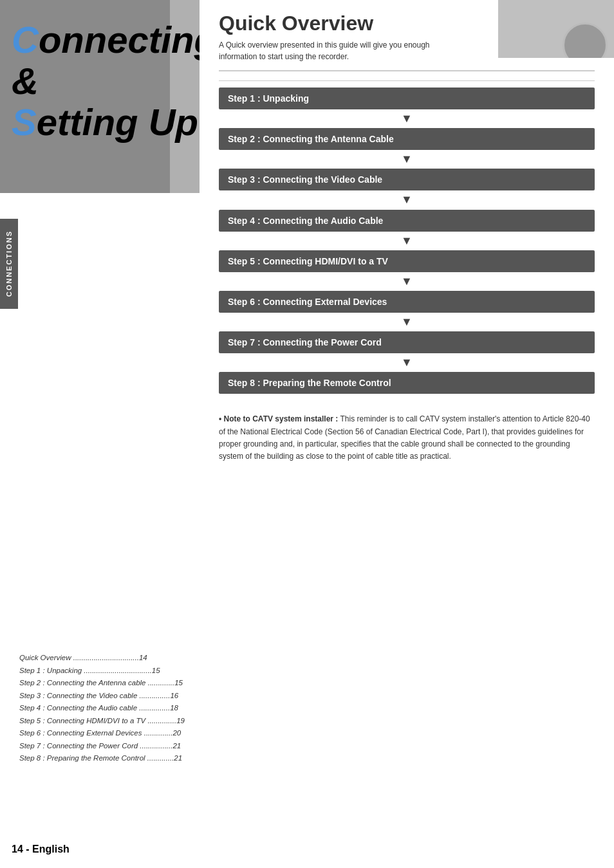 This screenshot has height=868, width=614. I want to click on step-2-box: Step 2 : Connecting the Antenna Cable, so click(407, 139).